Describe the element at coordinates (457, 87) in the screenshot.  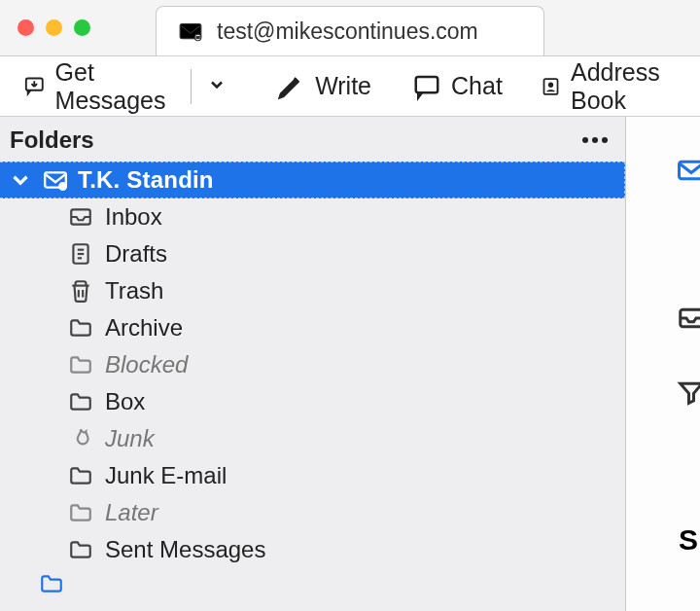
I see `chat-button: Chat` at that location.